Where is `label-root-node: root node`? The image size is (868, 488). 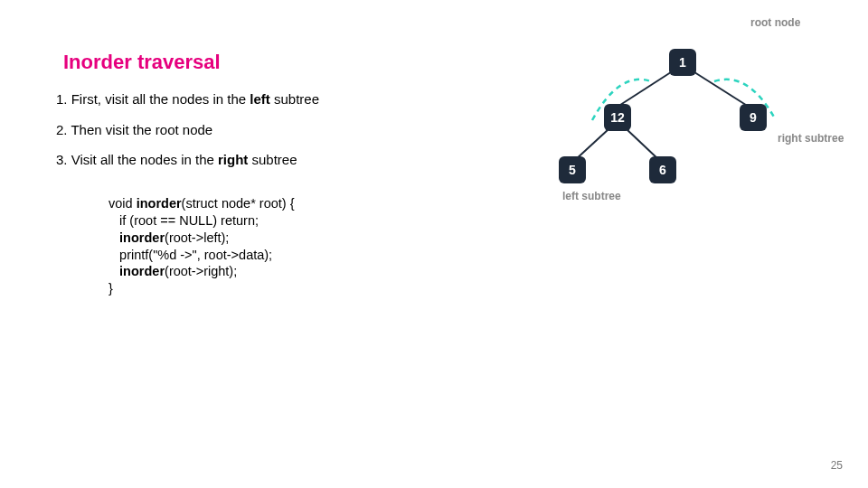
label-root-node: root node is located at coordinates (776, 23).